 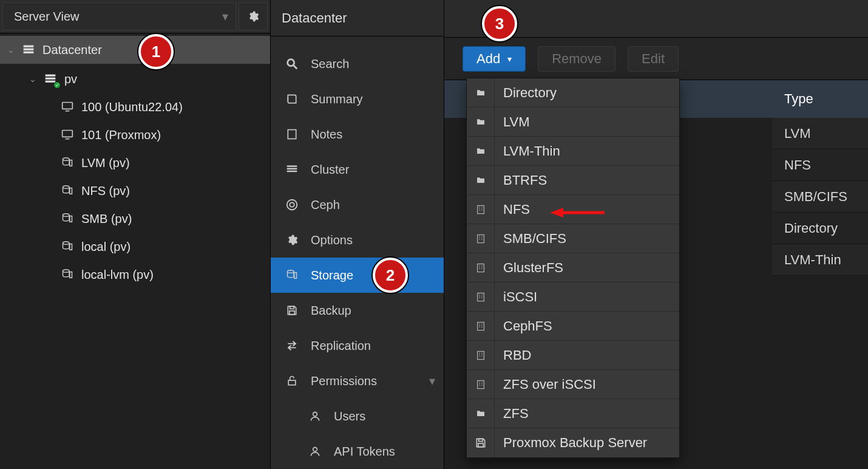 What do you see at coordinates (813, 260) in the screenshot?
I see `cell-type: LVM-Thin` at bounding box center [813, 260].